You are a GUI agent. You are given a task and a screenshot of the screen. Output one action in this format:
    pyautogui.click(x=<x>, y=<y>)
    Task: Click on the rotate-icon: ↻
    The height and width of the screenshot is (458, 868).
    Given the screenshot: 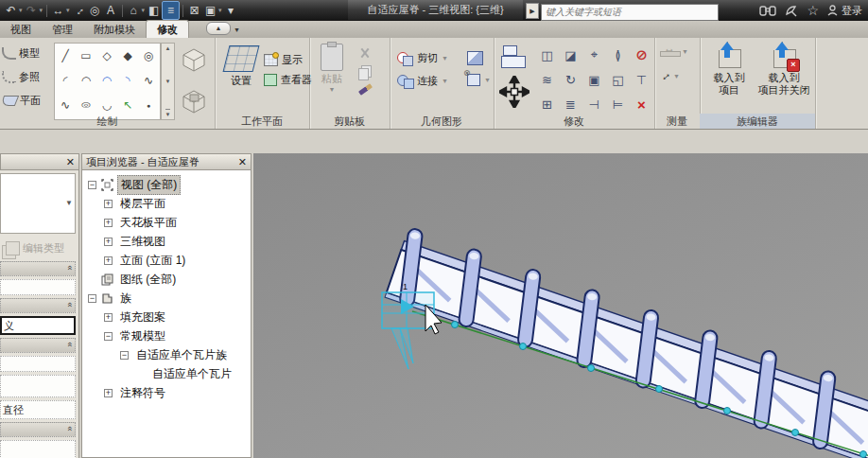 What is the action you would take?
    pyautogui.click(x=571, y=79)
    